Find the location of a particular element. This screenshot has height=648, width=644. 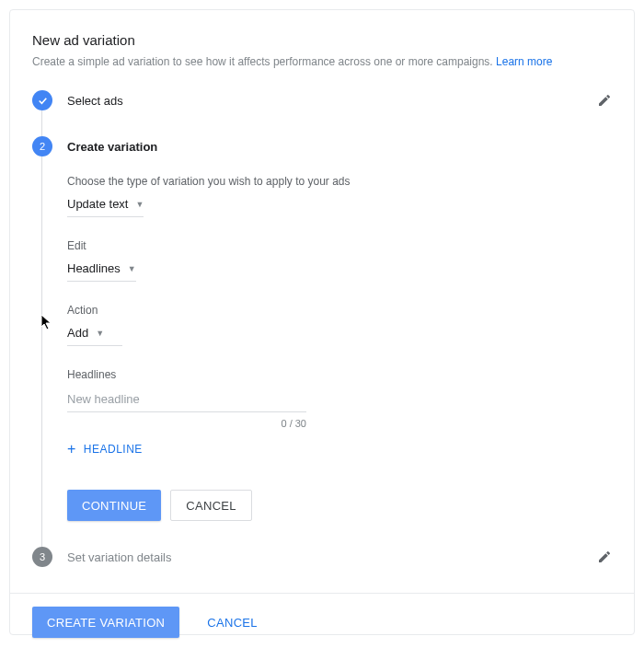

char-count: 0 / 30 is located at coordinates (187, 423).